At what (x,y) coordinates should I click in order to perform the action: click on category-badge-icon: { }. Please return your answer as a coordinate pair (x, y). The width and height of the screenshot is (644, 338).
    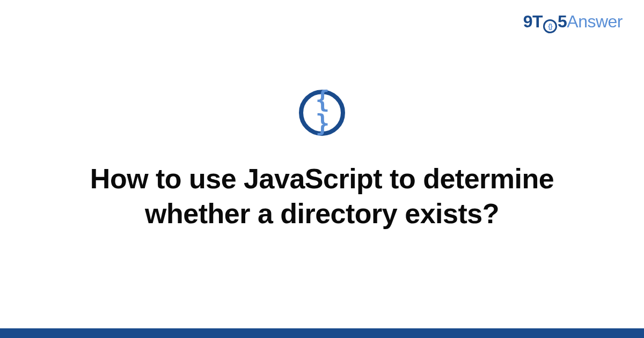
    Looking at the image, I should click on (322, 113).